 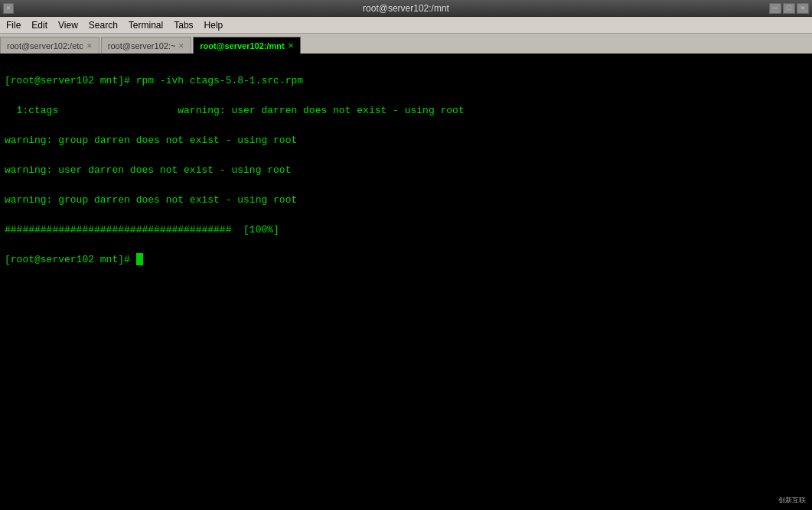 What do you see at coordinates (214, 25) in the screenshot?
I see `menu-help: Help` at bounding box center [214, 25].